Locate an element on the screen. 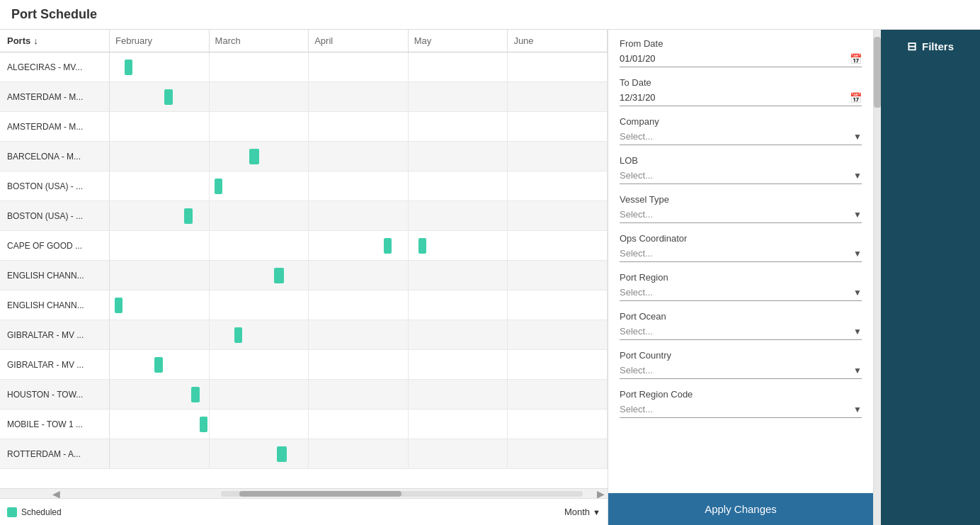  port-ocean-select-row: Select... ▼ is located at coordinates (741, 332).